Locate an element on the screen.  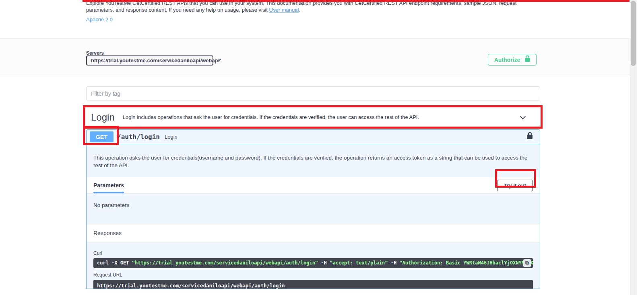
highlight-top-strip is located at coordinates (356, 1).